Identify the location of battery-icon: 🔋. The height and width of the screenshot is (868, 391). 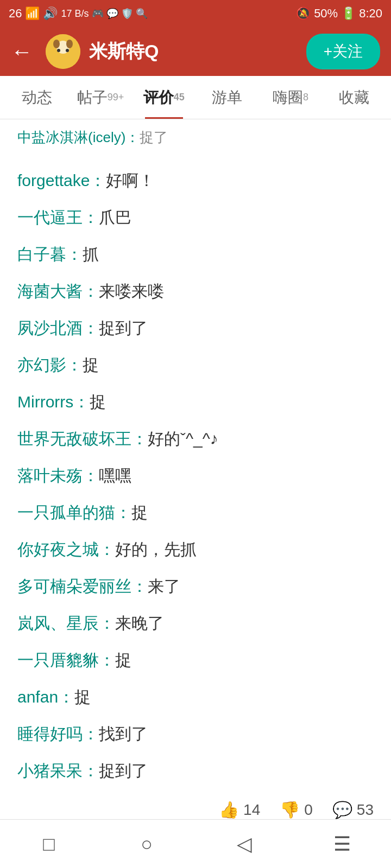
(349, 14).